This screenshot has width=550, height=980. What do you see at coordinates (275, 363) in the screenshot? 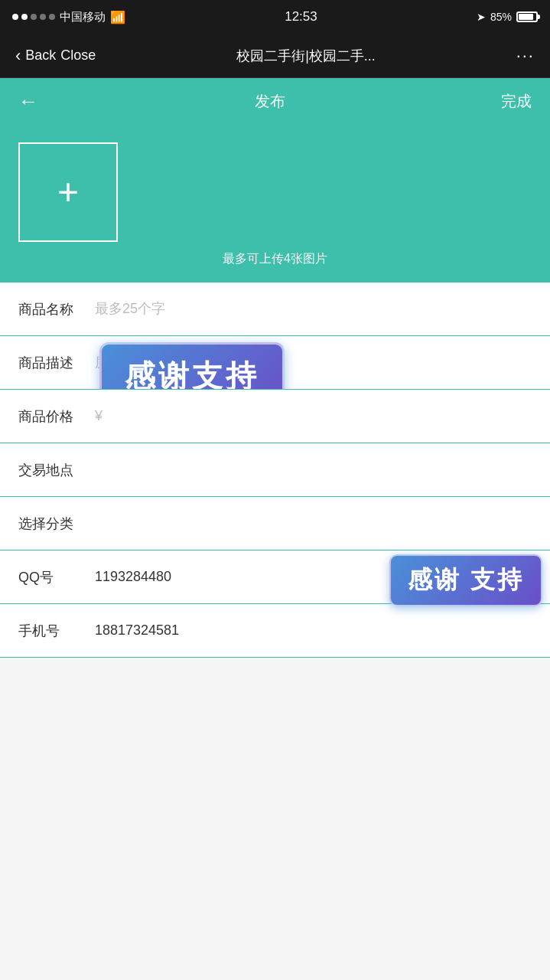
I see `product-desc-row: 商品描述 感谢支持` at bounding box center [275, 363].